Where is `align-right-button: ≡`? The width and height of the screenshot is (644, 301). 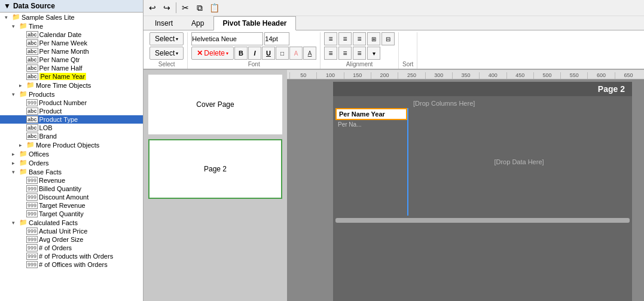
align-right-button: ≡ is located at coordinates (359, 53).